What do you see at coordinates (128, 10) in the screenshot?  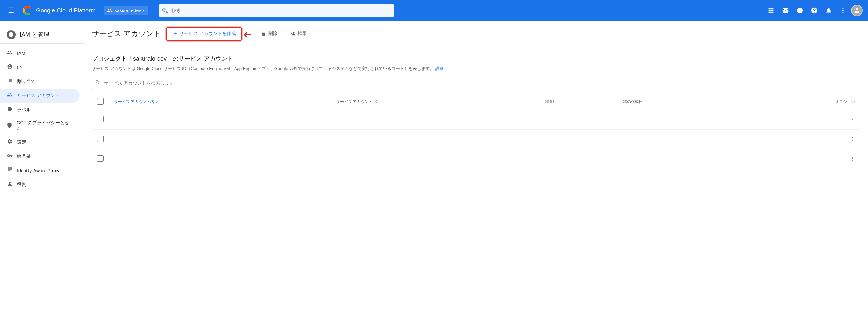 I see `project-name: sakuraio-dev` at bounding box center [128, 10].